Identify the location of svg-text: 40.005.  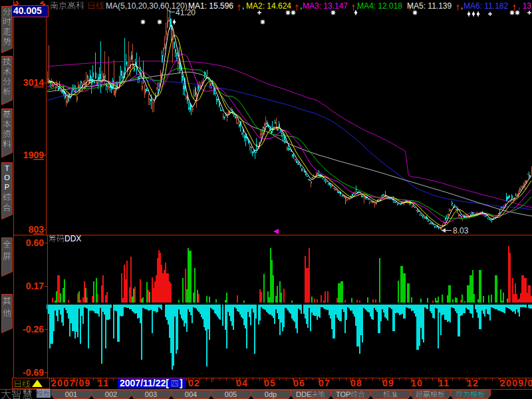
(28, 11).